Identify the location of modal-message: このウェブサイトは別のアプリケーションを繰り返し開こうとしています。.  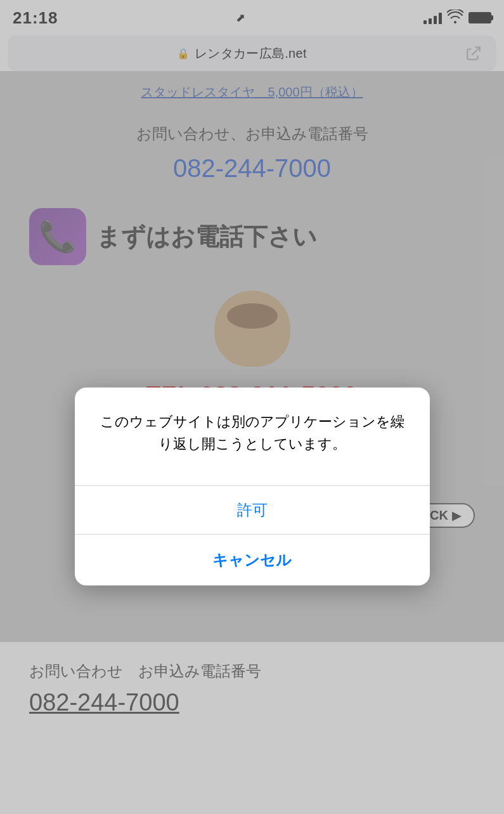
(252, 432).